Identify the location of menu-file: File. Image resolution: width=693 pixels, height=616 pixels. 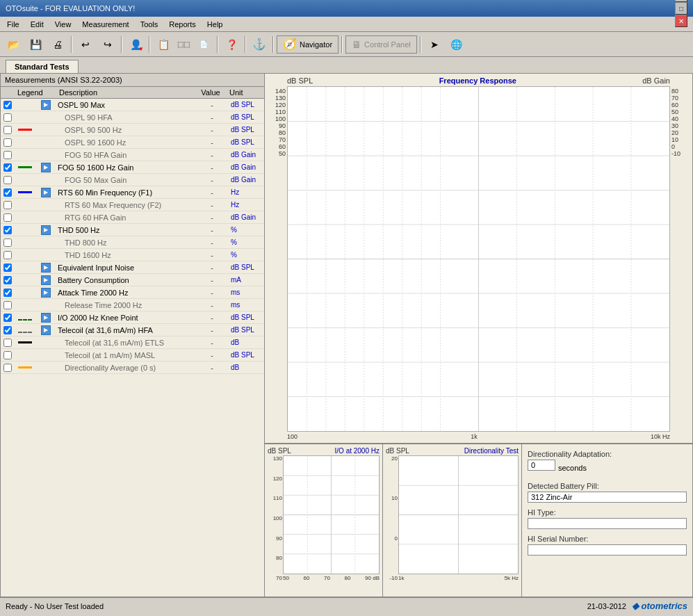
(13, 24).